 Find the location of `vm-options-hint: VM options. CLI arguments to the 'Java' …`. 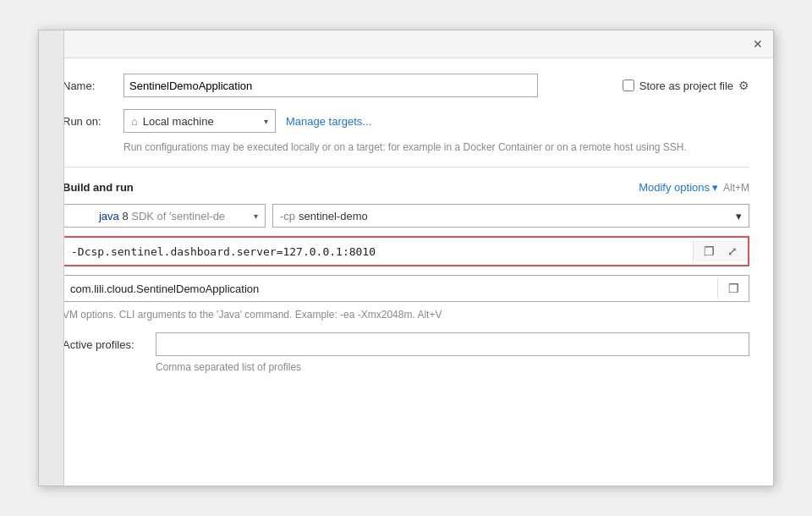

vm-options-hint: VM options. CLI arguments to the 'Java' … is located at coordinates (406, 315).